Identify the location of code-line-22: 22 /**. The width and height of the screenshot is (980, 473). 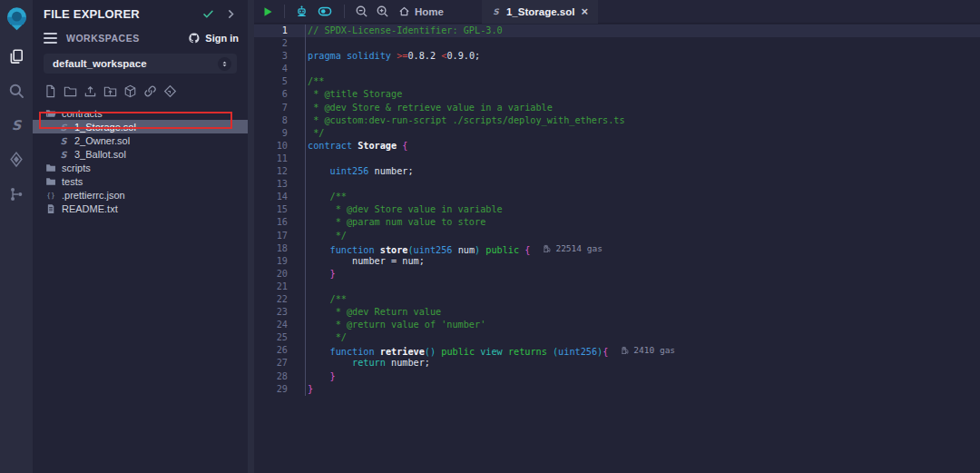
(617, 300).